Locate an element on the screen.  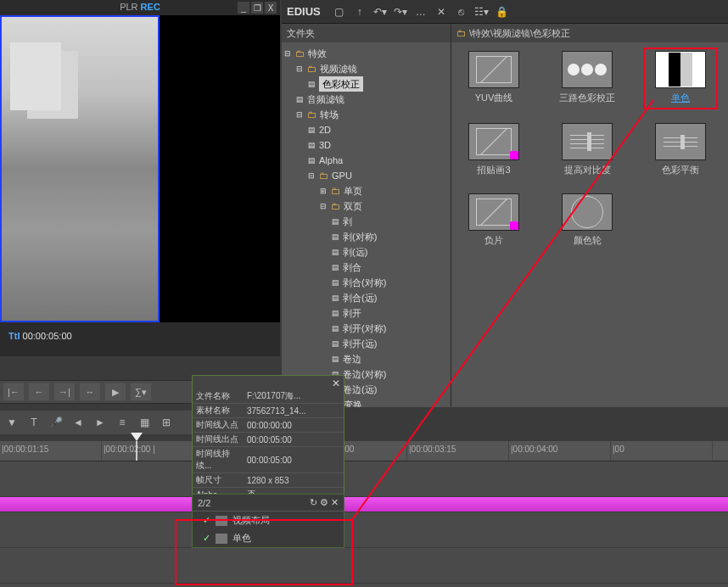
tree-header: 文件夹 is located at coordinates (367, 33).